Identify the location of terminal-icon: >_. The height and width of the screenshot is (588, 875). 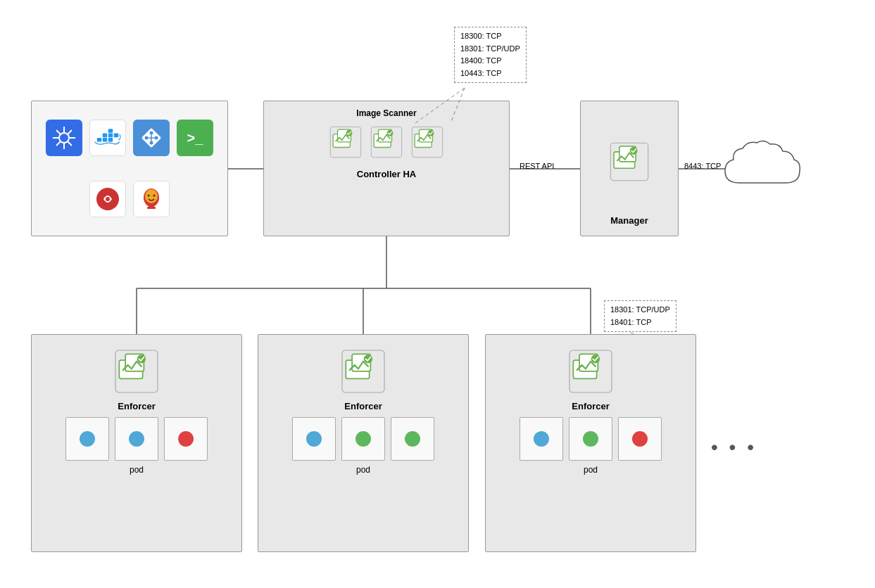
(195, 138).